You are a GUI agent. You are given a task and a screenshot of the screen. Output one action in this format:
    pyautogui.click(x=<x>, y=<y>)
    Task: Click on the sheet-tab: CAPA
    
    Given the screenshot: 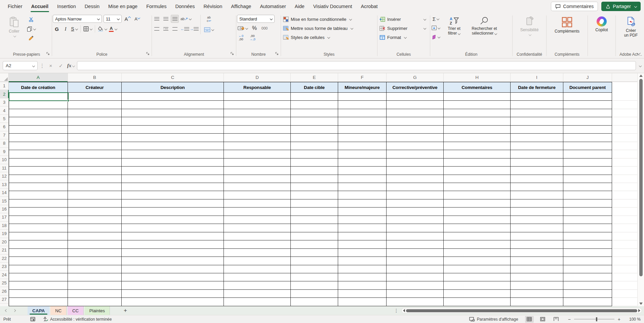 What is the action you would take?
    pyautogui.click(x=38, y=311)
    